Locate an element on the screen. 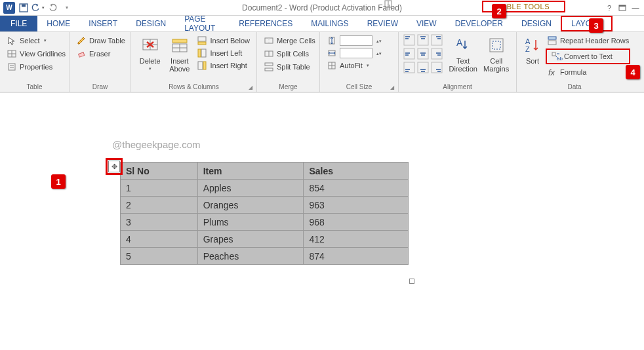 The width and height of the screenshot is (644, 350). table-row: 4Grapes412 is located at coordinates (265, 239).